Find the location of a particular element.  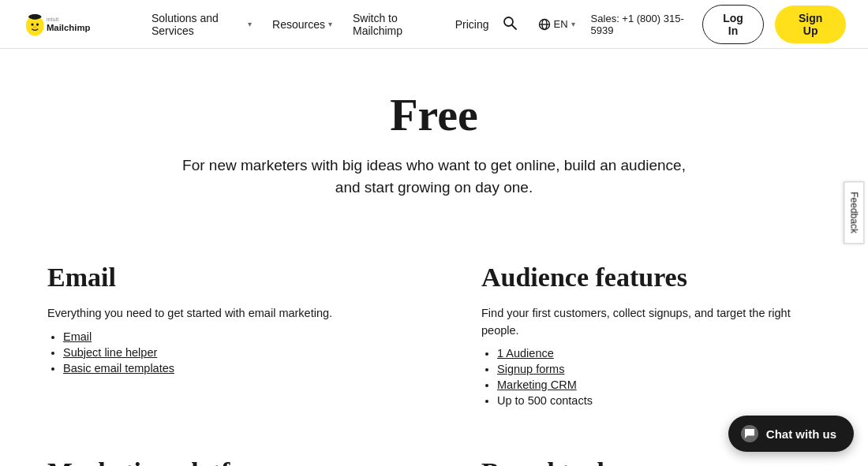

main-navigation: intuit Mailchimp Solutions and Services … is located at coordinates (434, 24).